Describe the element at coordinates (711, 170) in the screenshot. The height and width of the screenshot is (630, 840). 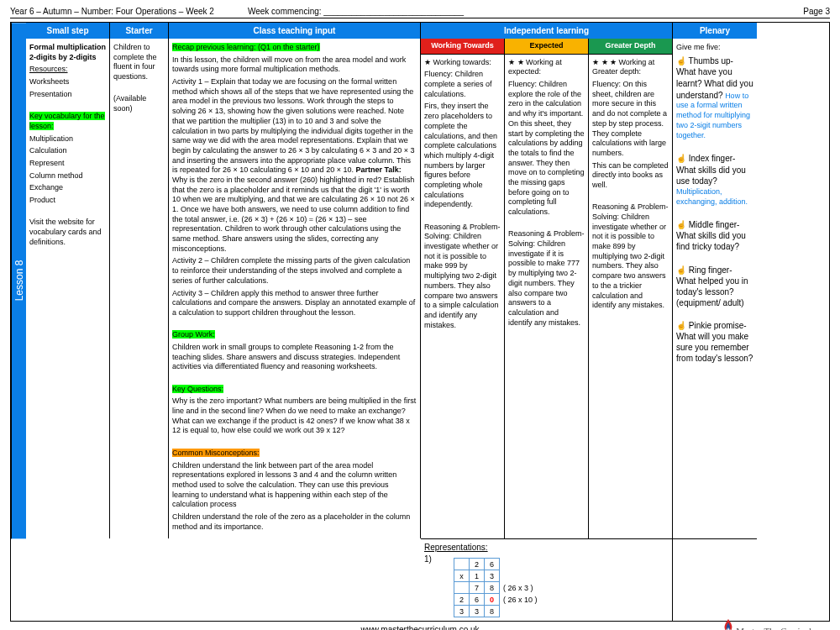
I see `index-item: ☝ Index finger- What skills did you use …` at that location.